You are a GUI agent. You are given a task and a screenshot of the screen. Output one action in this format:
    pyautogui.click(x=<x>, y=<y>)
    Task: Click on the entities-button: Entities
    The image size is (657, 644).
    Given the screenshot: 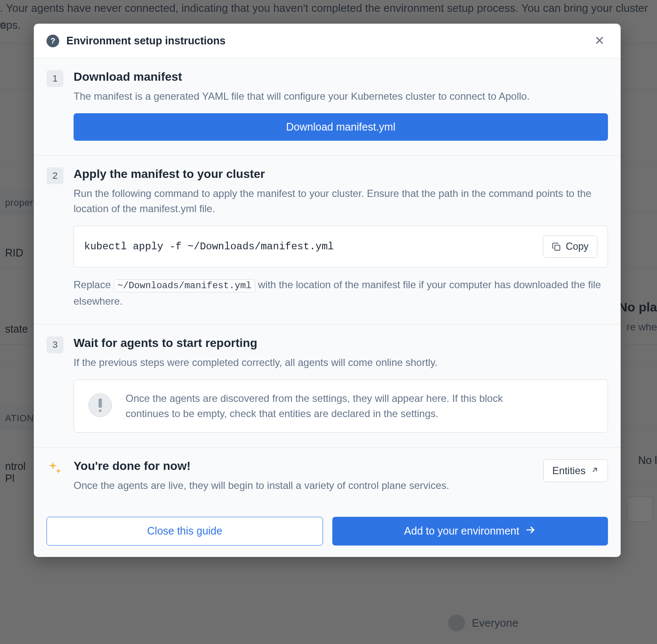 What is the action you would take?
    pyautogui.click(x=576, y=471)
    